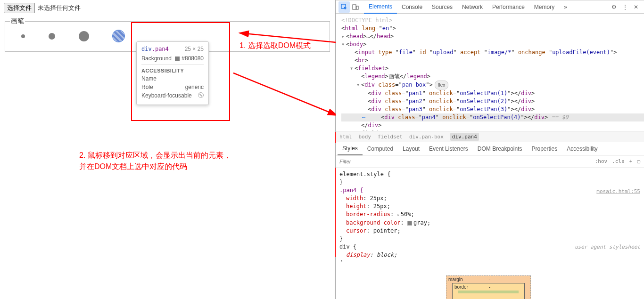  What do you see at coordinates (173, 71) in the screenshot?
I see `tooltip-a11y-header: ACCESSIBILITY` at bounding box center [173, 71].